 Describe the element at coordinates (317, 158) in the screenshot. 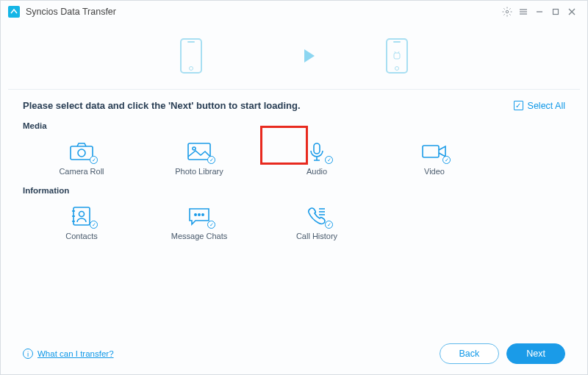

I see `item-audio: Audio` at that location.